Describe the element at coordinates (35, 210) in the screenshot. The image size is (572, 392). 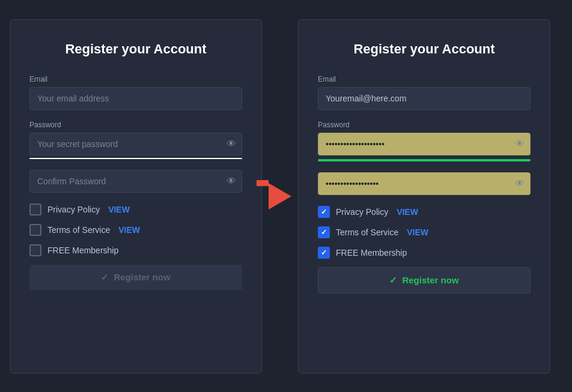
I see `left-privacy-checkbox` at that location.